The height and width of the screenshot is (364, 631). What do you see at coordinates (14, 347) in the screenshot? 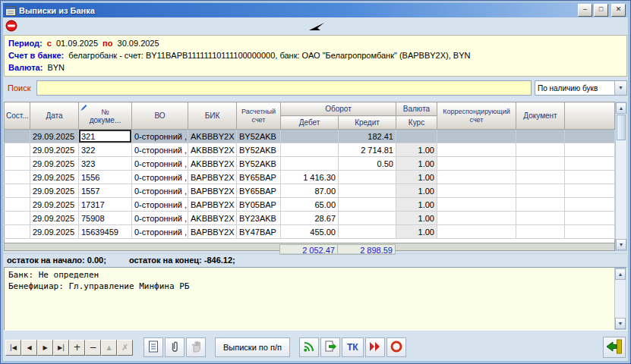
I see `nav-first-button: |◀` at bounding box center [14, 347].